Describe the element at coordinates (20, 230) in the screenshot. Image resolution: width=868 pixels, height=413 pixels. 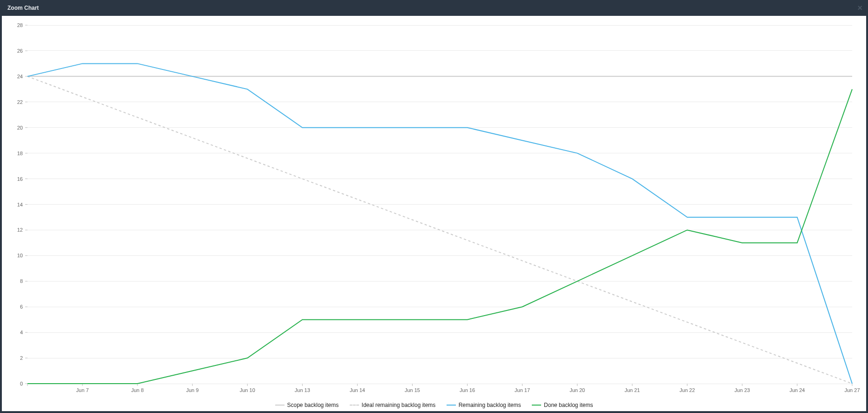
I see `svg-text: 12` at that location.